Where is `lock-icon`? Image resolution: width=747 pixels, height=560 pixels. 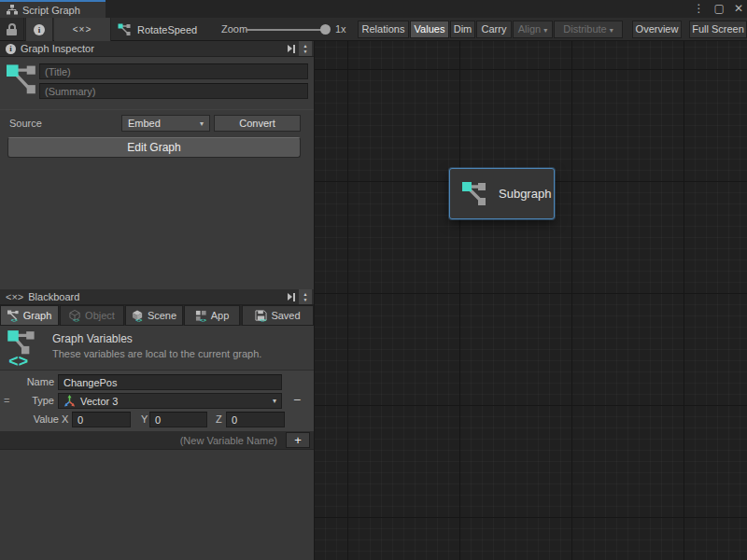 lock-icon is located at coordinates (11, 30).